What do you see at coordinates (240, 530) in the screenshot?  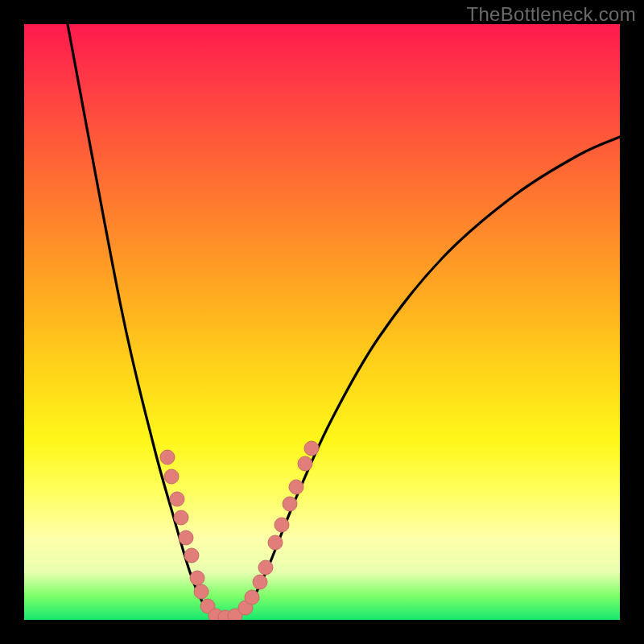 I see `marker-layer` at bounding box center [240, 530].